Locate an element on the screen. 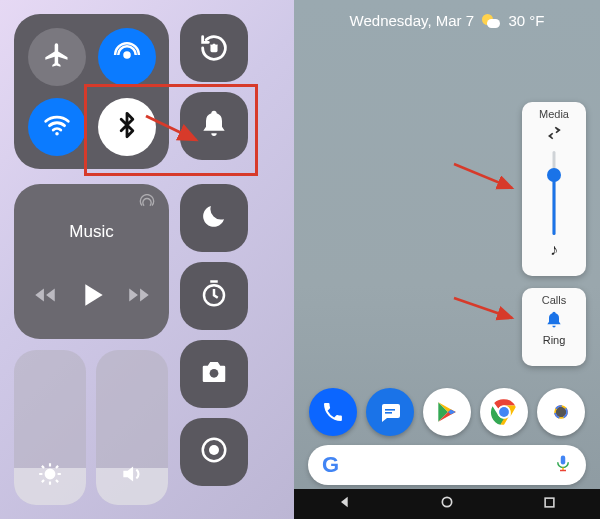 This screenshot has width=600, height=519. temperature-text: 30 °F is located at coordinates (526, 20).